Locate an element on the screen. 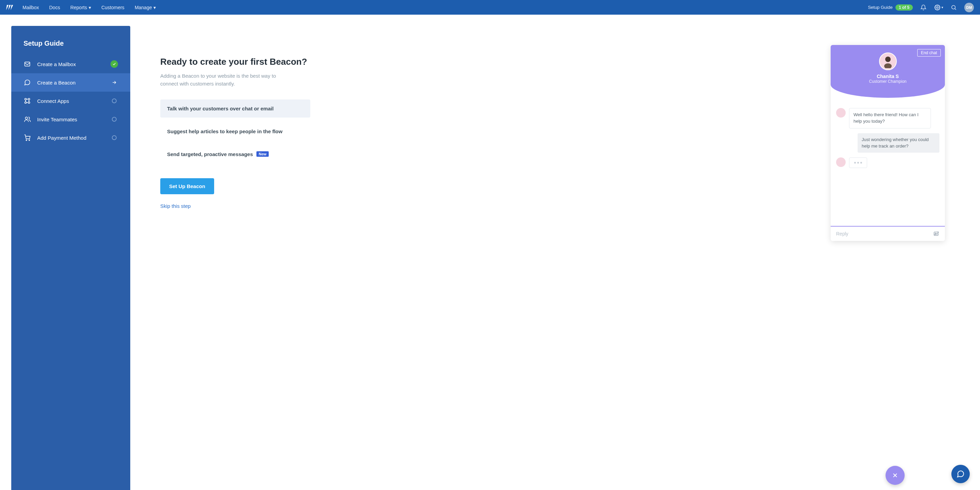 Image resolution: width=980 pixels, height=490 pixels. chat-icon is located at coordinates (27, 82).